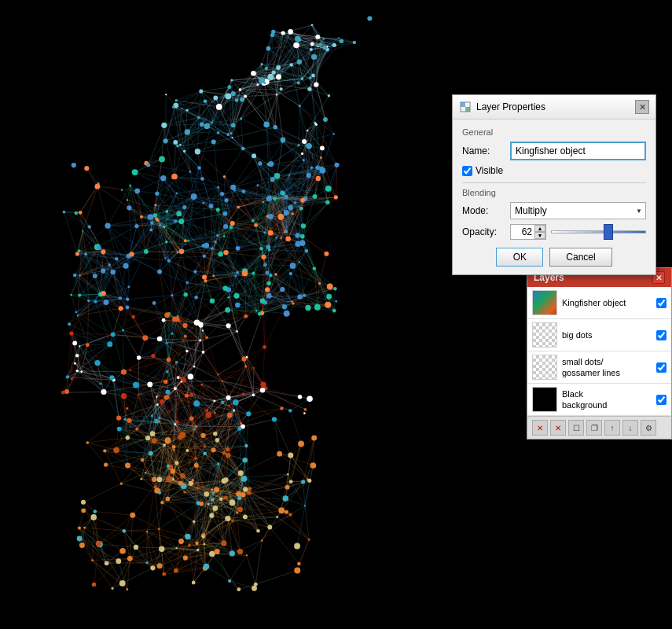 The width and height of the screenshot is (672, 629). I want to click on opacity-spin-down: ▼, so click(540, 236).